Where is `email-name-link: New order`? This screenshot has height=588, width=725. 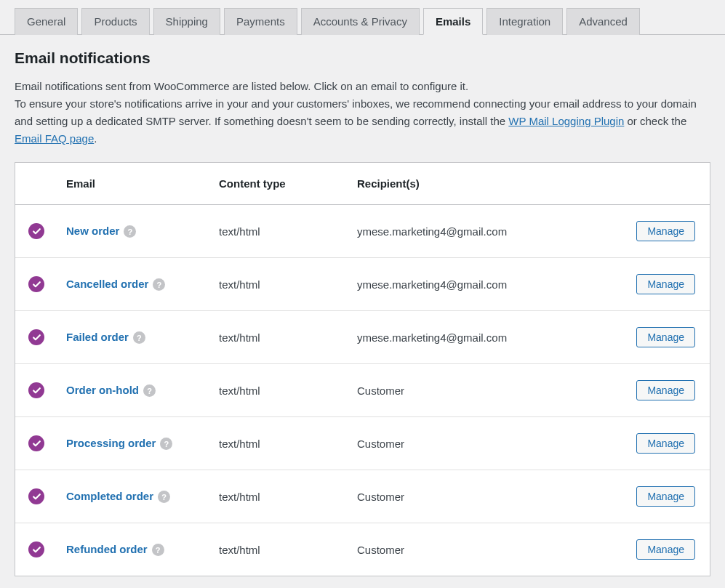 email-name-link: New order is located at coordinates (93, 231).